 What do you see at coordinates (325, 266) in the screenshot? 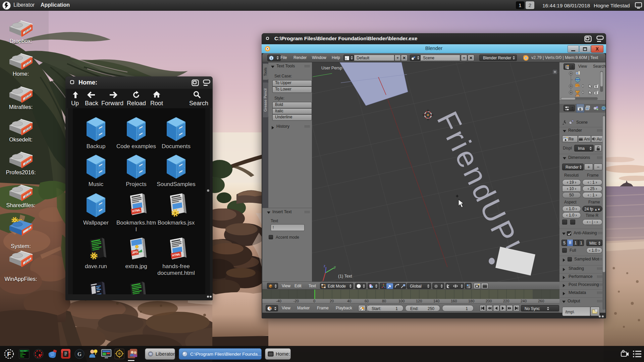
I see `svg-text: z` at bounding box center [325, 266].